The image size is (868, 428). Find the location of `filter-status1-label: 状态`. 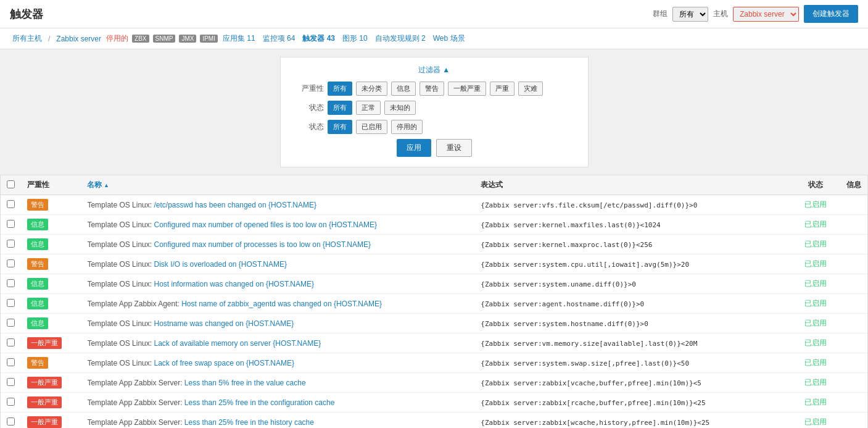

filter-status1-label: 状态 is located at coordinates (308, 107).